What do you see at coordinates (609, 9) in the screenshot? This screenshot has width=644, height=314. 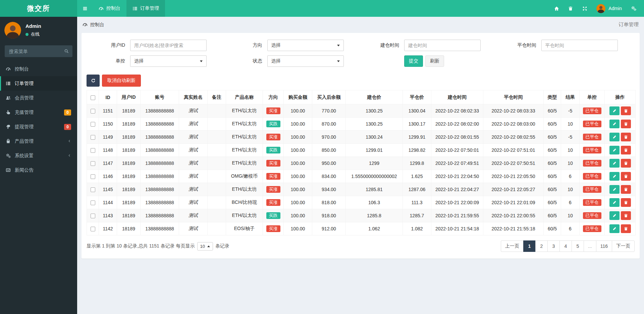 I see `user-menu: Admin` at bounding box center [609, 9].